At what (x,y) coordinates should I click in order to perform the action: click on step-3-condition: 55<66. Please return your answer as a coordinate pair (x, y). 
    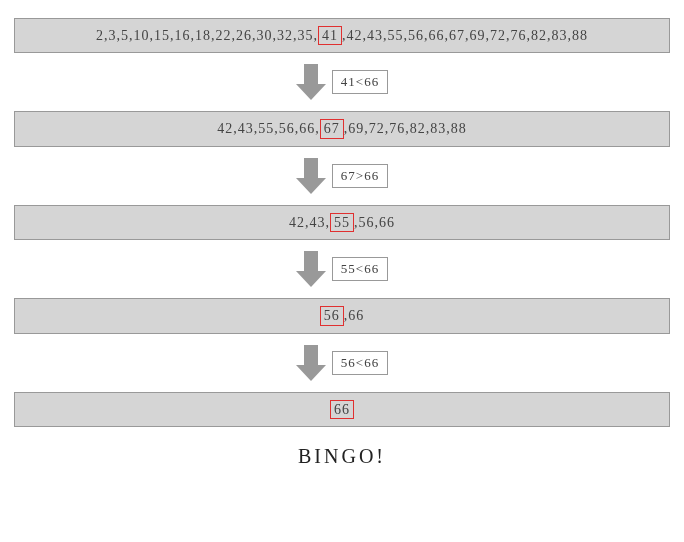
    Looking at the image, I should click on (360, 269).